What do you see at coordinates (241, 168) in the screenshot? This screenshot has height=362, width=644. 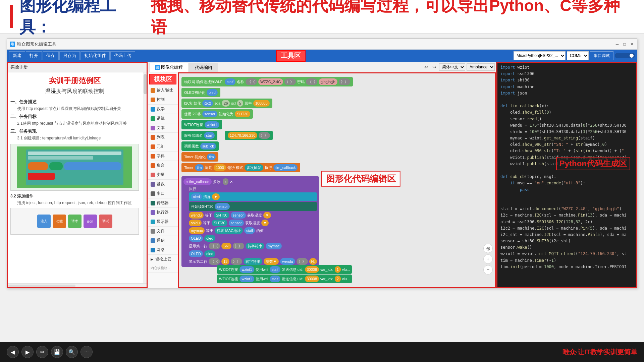 I see `timer-period-block: Timer tim 周期 1000 毫秒 模式 多次触发 执行 tim_call…` at bounding box center [241, 168].